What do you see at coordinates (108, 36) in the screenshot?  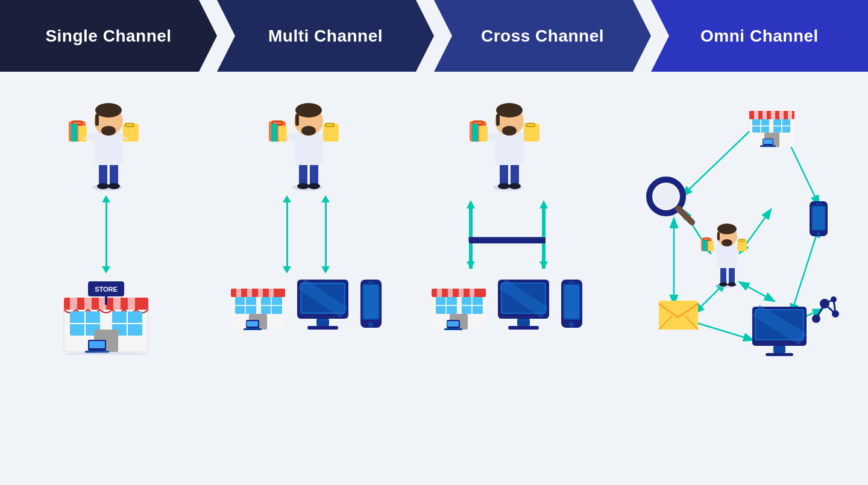 I see `single-channel-label: Single Channel` at bounding box center [108, 36].